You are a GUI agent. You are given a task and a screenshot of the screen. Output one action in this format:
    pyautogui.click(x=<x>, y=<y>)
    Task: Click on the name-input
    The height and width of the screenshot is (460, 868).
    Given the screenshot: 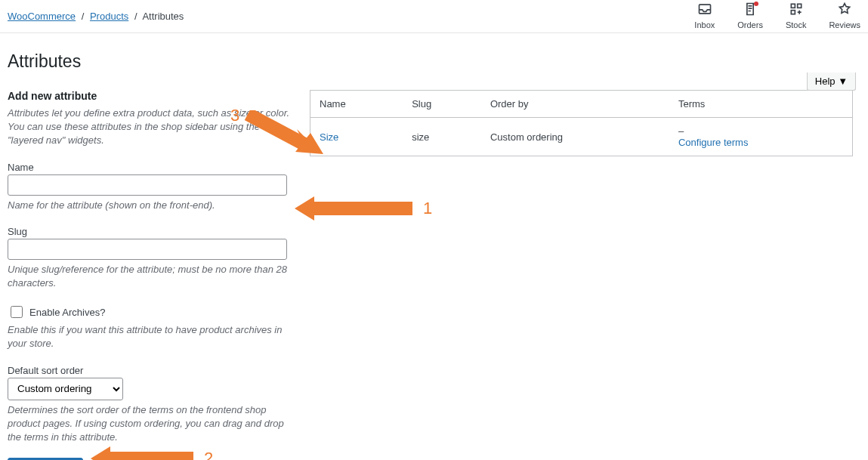 What is the action you would take?
    pyautogui.click(x=147, y=185)
    